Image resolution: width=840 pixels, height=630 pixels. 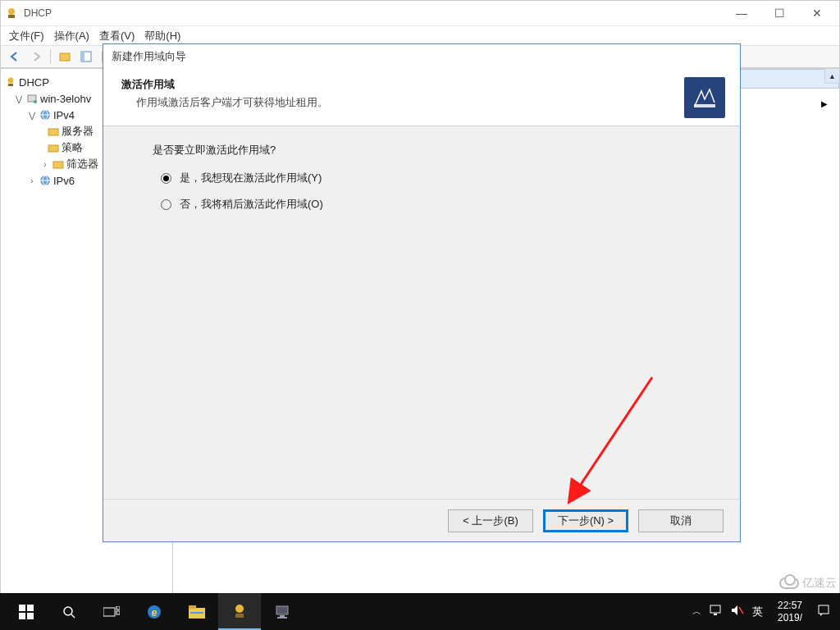 What do you see at coordinates (422, 520) in the screenshot?
I see `dialog-footer: < 上一步(B) 下一步(N) > 取消` at bounding box center [422, 520].